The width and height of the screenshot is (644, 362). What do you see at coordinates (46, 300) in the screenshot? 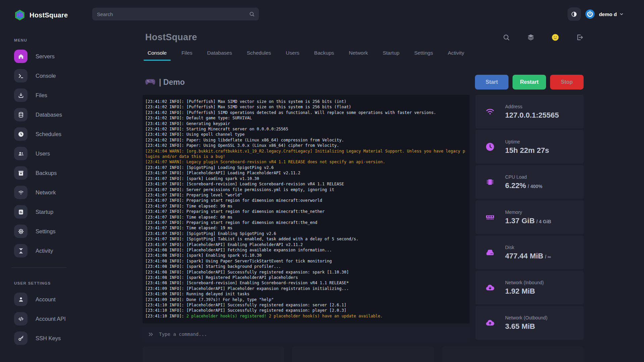
I see `sidebar-item-label: Account` at bounding box center [46, 300].